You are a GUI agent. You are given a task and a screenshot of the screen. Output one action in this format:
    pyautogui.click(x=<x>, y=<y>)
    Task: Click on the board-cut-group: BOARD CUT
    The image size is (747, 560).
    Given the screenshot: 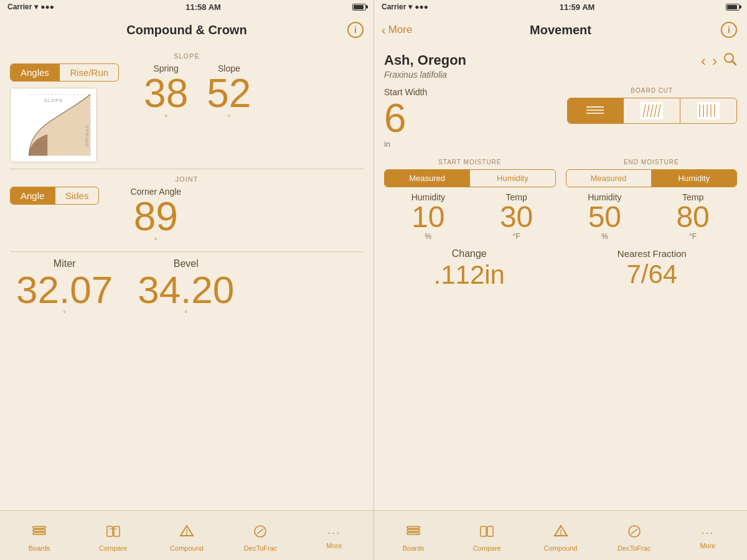 What is the action you would take?
    pyautogui.click(x=652, y=106)
    